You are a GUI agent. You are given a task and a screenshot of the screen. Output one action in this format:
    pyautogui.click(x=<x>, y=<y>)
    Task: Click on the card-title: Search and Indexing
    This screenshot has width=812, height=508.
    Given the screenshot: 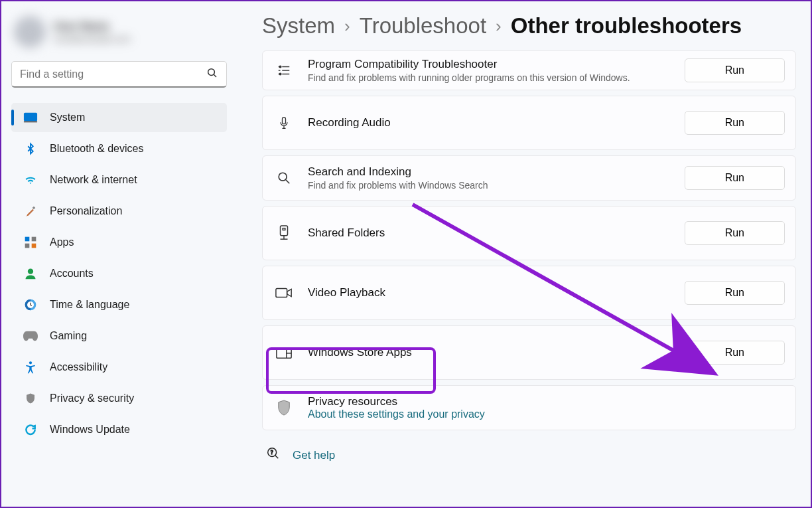 What is the action you would take?
    pyautogui.click(x=490, y=172)
    